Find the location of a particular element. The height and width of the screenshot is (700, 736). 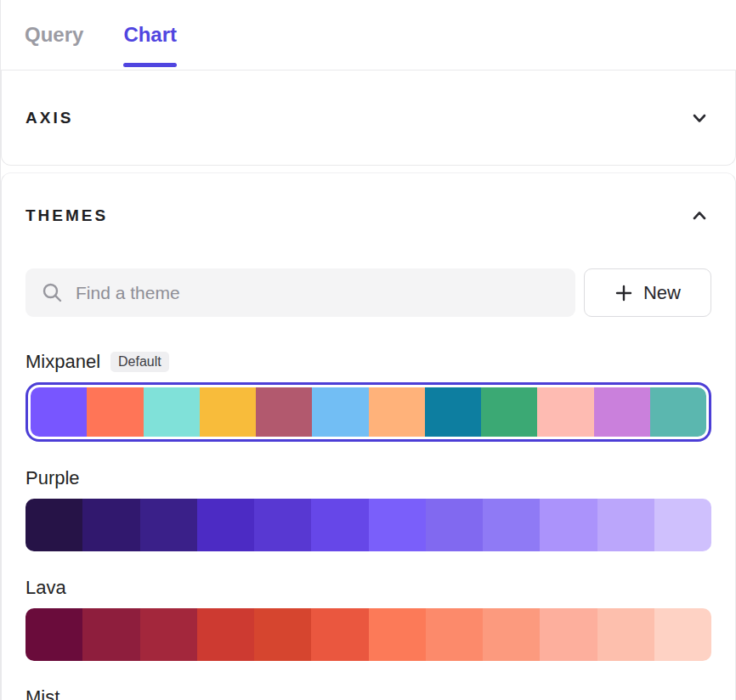

theme-search-box is located at coordinates (301, 292).